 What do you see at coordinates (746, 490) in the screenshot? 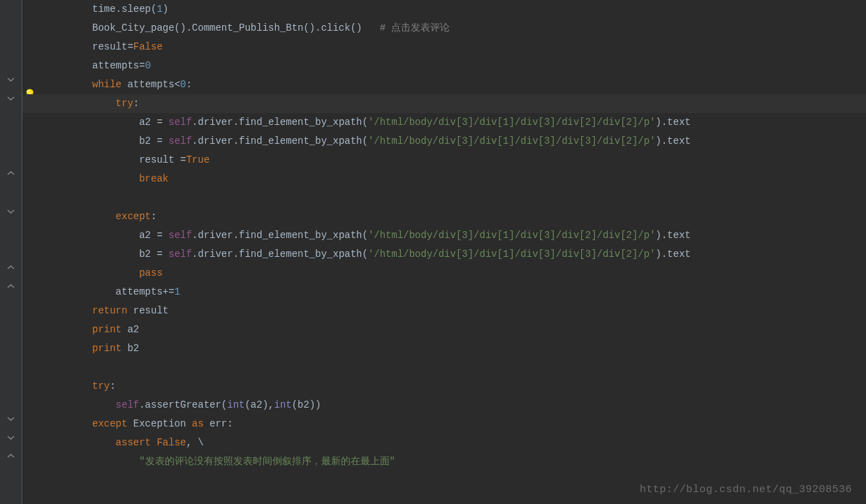
I see `watermark-text: http://blog.csdn.net/qq_39208536` at bounding box center [746, 490].